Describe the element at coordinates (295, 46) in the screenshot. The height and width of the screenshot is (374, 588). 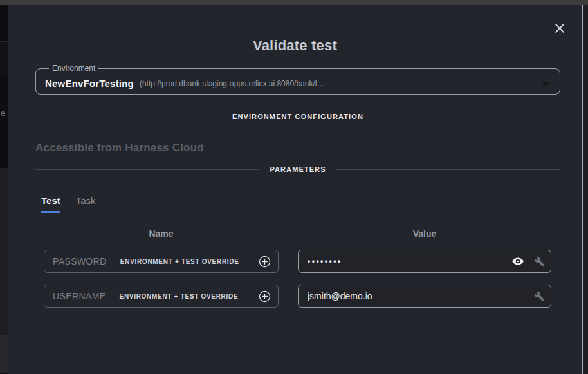
I see `dialog-title: Validate test` at that location.